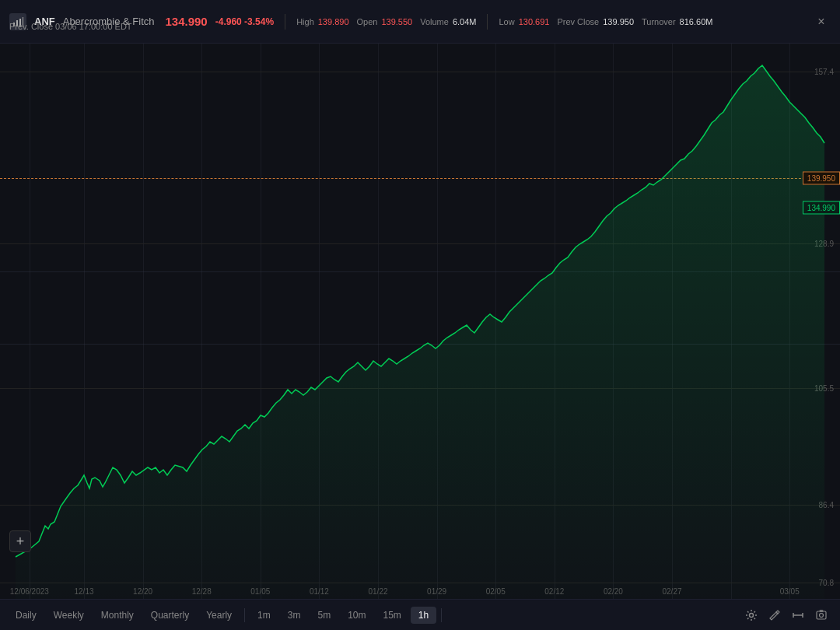 This screenshot has height=630, width=840. Describe the element at coordinates (264, 615) in the screenshot. I see `interval-1m: 1m` at that location.